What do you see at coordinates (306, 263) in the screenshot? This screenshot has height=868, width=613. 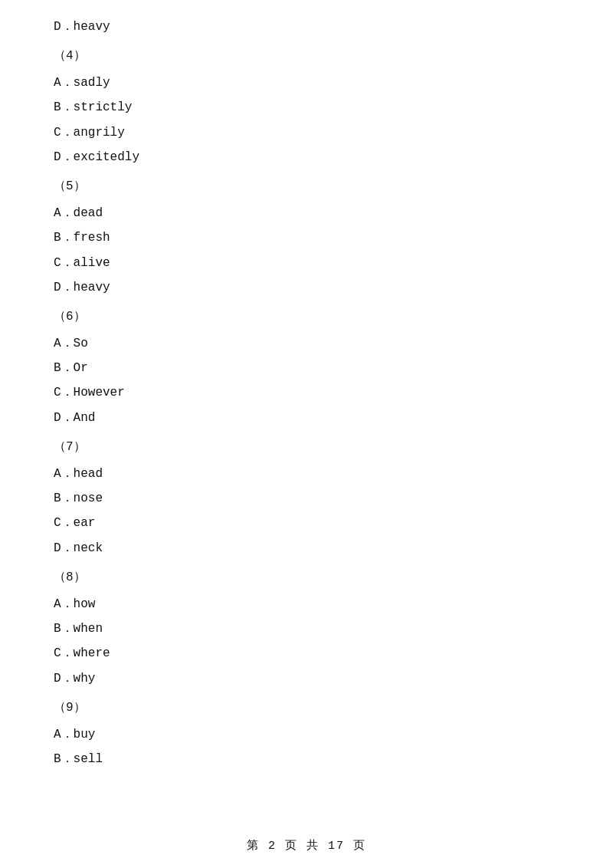 I see `question-option: C．alive` at bounding box center [306, 263].